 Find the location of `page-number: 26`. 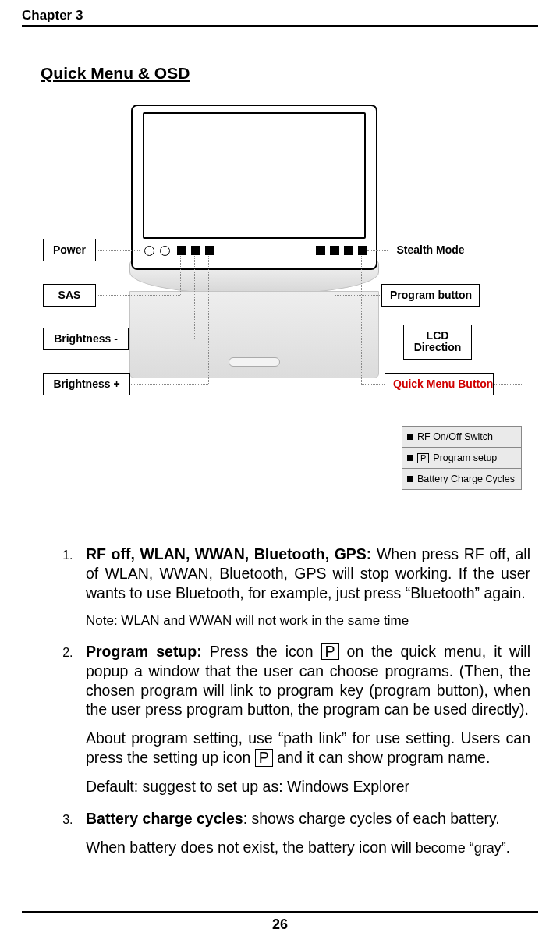

page-number: 26 is located at coordinates (280, 925).